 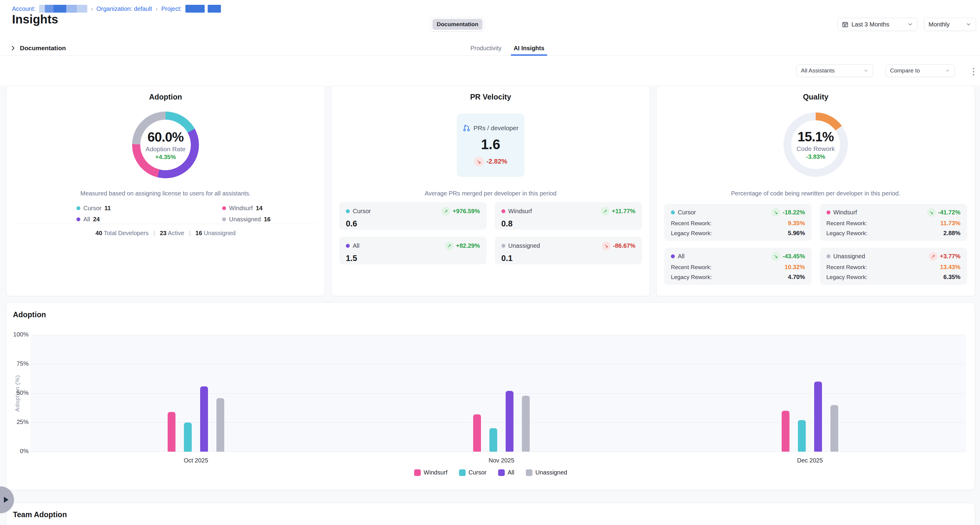 What do you see at coordinates (845, 24) in the screenshot?
I see `calendar-icon` at bounding box center [845, 24].